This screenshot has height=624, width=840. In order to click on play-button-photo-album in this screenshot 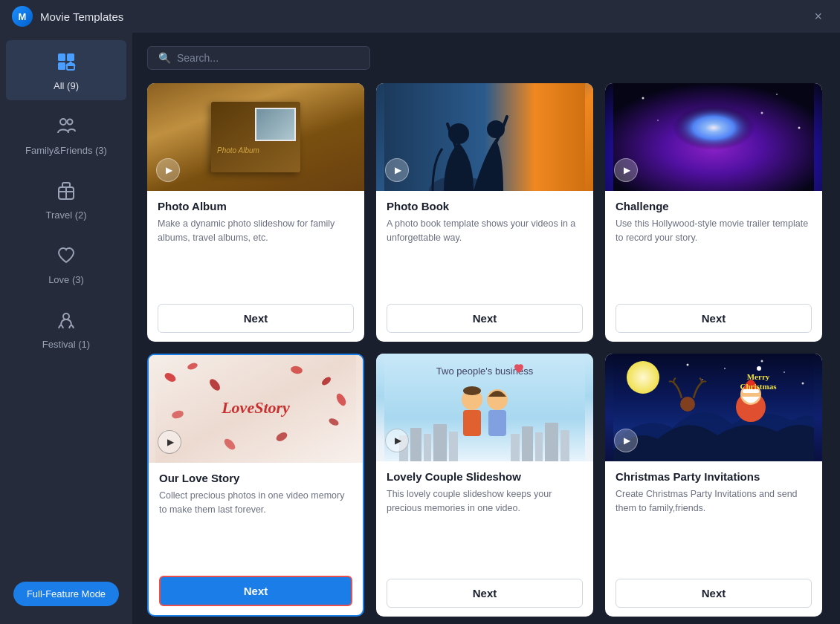, I will do `click(168, 170)`.